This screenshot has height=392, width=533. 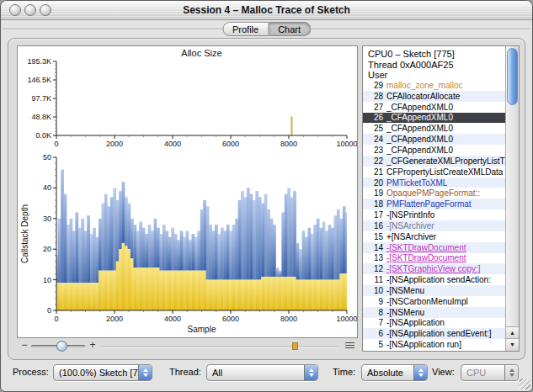 I want to click on row-label: -[NSApplication, so click(x=446, y=323).